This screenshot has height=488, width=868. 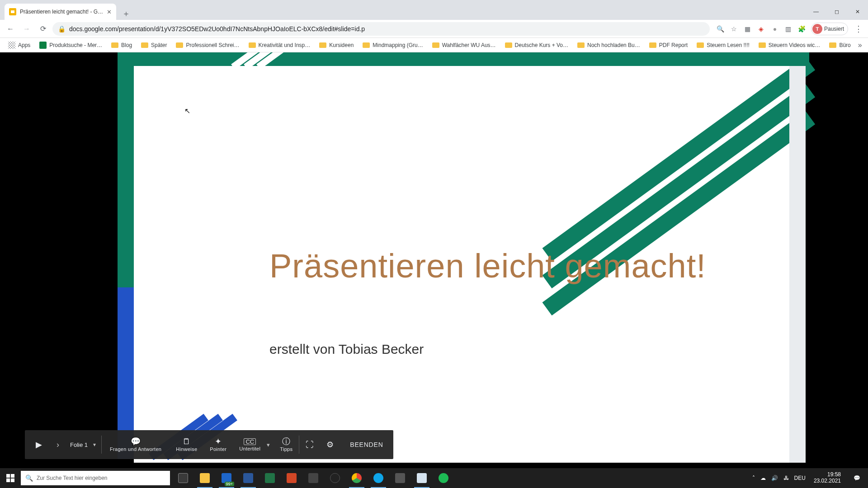 What do you see at coordinates (109, 12) in the screenshot?
I see `tab-close-icon: ✕` at bounding box center [109, 12].